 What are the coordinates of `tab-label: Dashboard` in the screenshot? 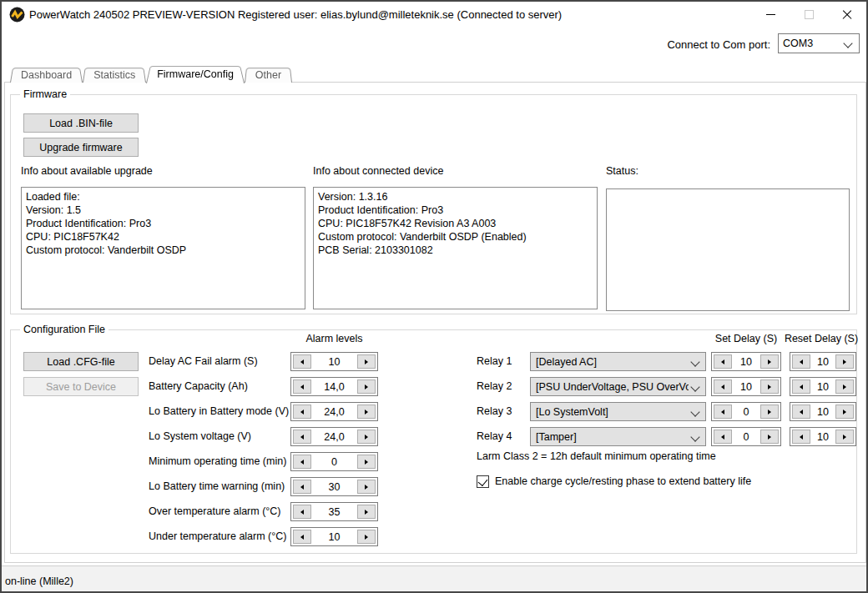 It's located at (47, 75).